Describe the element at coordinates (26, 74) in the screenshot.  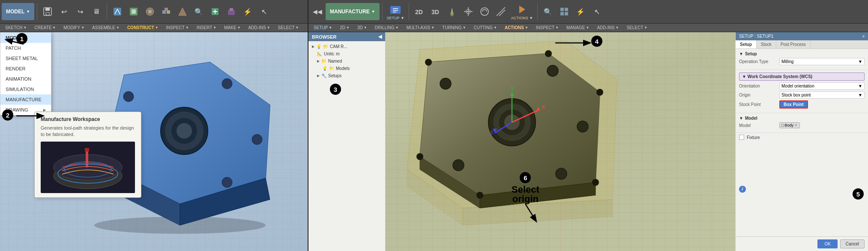
I see `workspace-dropdown: MODEL PATCH SHEET METAL RENDER ANIMATION` at that location.